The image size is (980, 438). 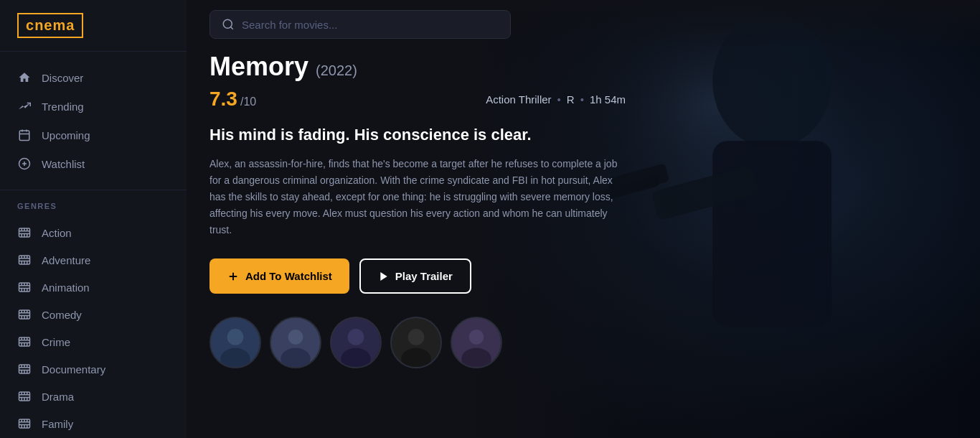 I want to click on app-logo: cnema, so click(x=50, y=26).